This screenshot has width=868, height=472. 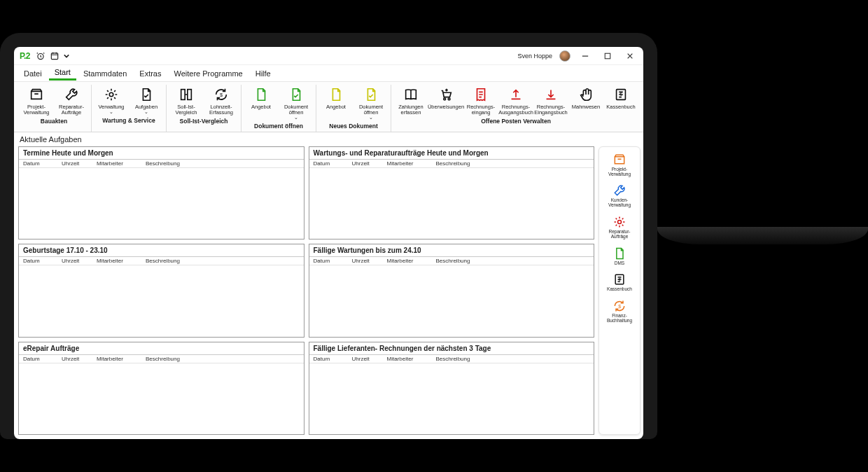 What do you see at coordinates (452, 193) in the screenshot?
I see `dashboard-panel: Wartungs- und Reparaturaufträge Heute un…` at bounding box center [452, 193].